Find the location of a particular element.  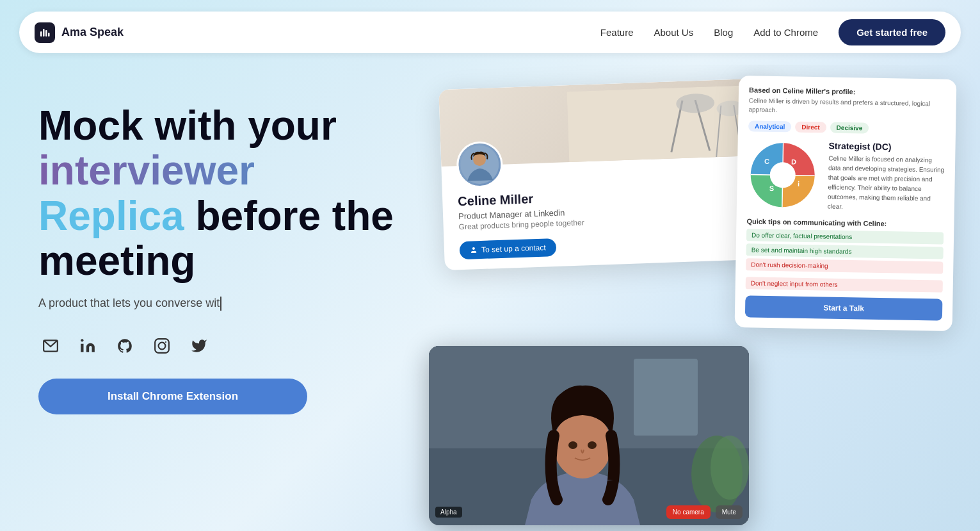

nav-feature: Feature is located at coordinates (617, 32).